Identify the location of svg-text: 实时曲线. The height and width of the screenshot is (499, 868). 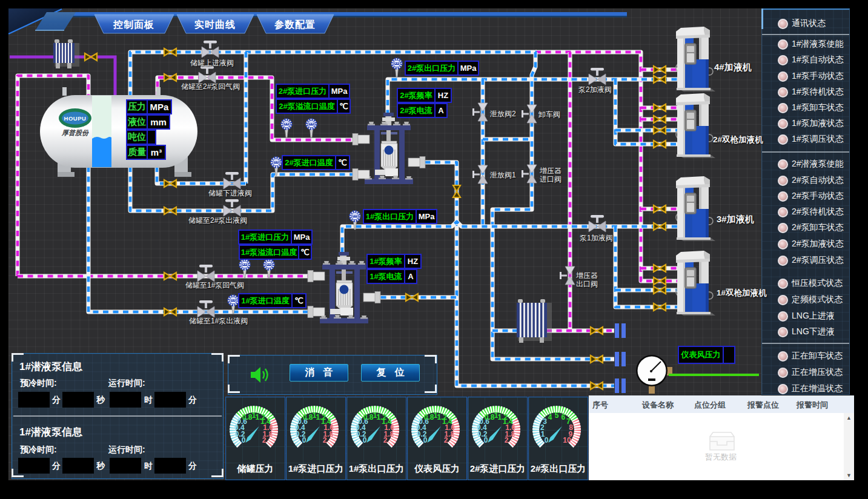
(215, 24).